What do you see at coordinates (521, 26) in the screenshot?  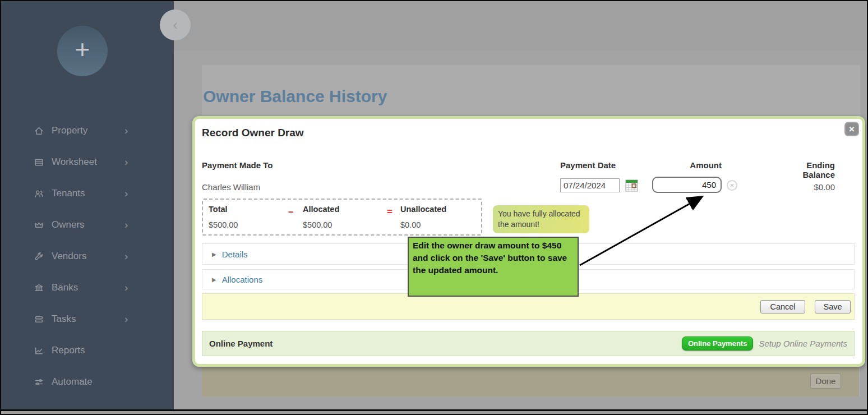 I see `top-header-strip` at bounding box center [521, 26].